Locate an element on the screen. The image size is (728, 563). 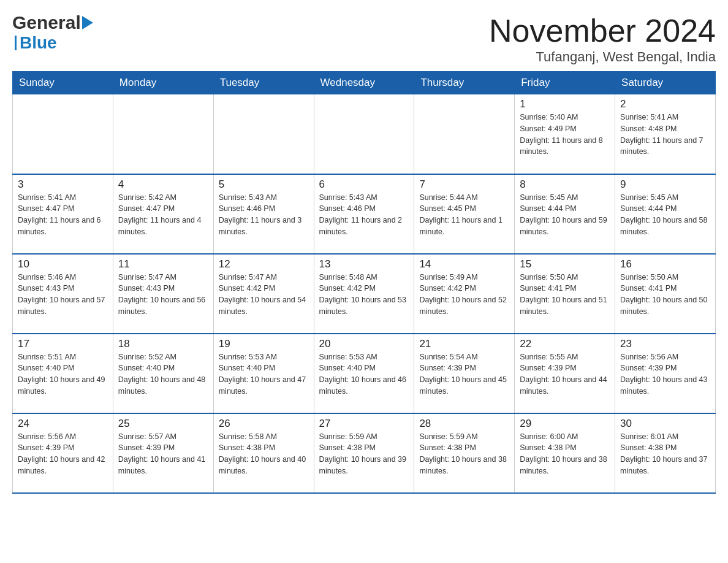
day-info: Sunrise: 5:52 AMSunset: 4:40 PMDaylight:… is located at coordinates (163, 374).